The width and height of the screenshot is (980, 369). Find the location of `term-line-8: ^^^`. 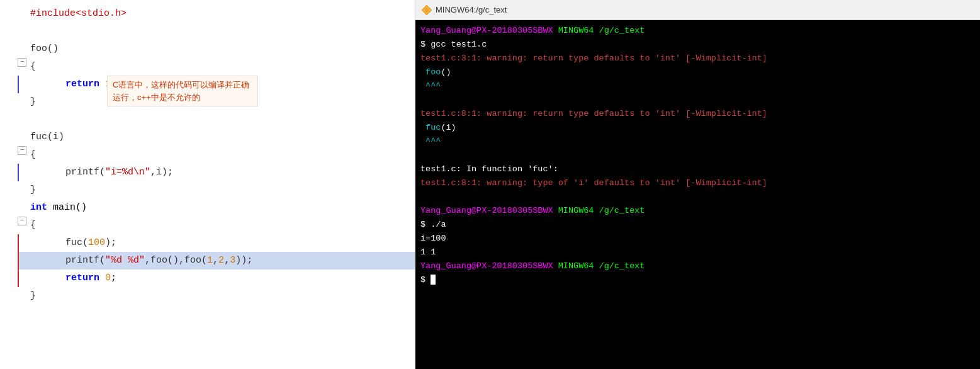

term-line-8: ^^^ is located at coordinates (697, 142).